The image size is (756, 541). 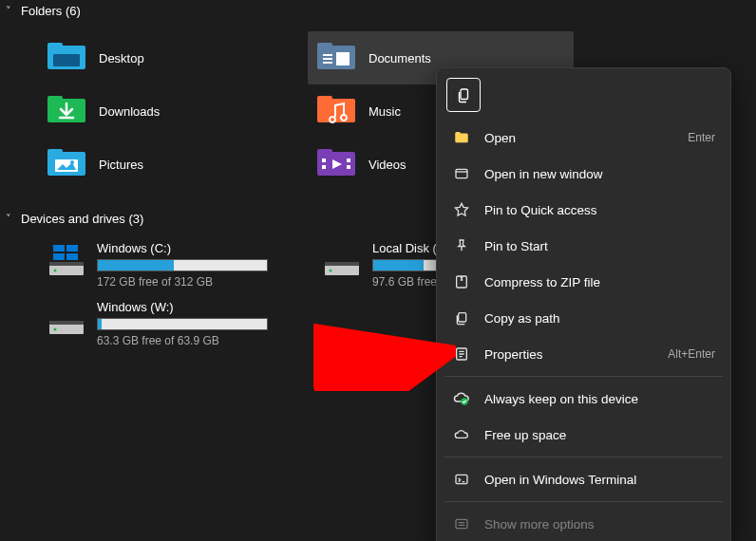 What do you see at coordinates (583, 138) in the screenshot?
I see `menu-open: Open Enter` at bounding box center [583, 138].